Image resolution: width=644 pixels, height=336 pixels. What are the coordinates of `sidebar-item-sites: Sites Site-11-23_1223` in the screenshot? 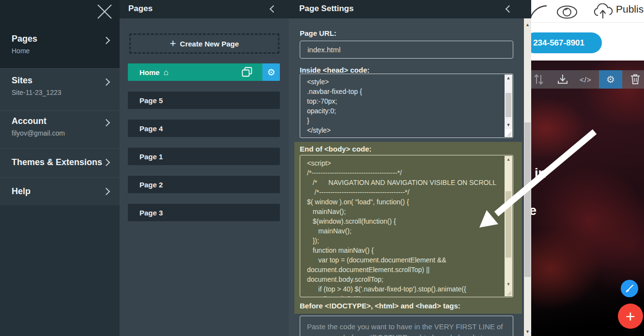 It's located at (60, 86).